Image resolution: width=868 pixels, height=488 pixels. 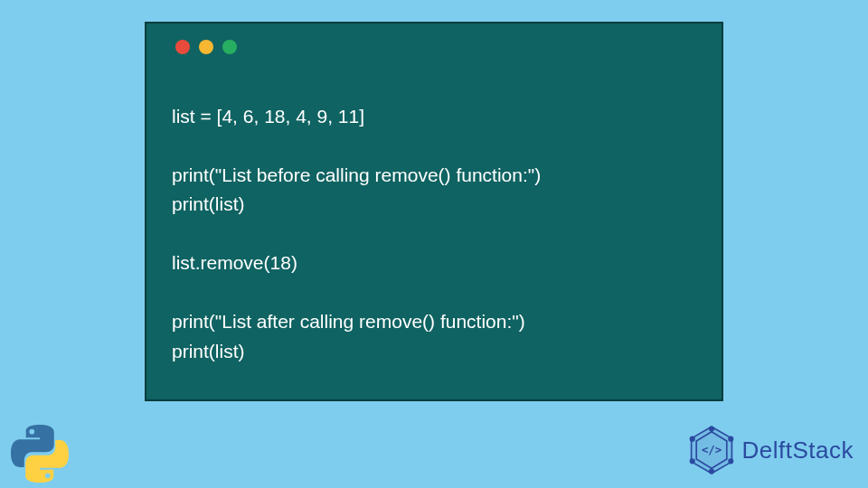 I want to click on close-icon, so click(x=183, y=47).